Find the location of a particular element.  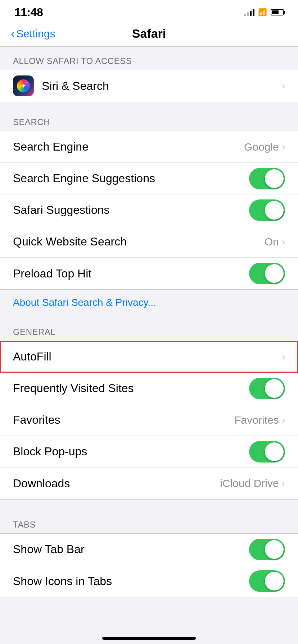

about-safari-search-link: About Safari Search & Privacy... is located at coordinates (85, 303).